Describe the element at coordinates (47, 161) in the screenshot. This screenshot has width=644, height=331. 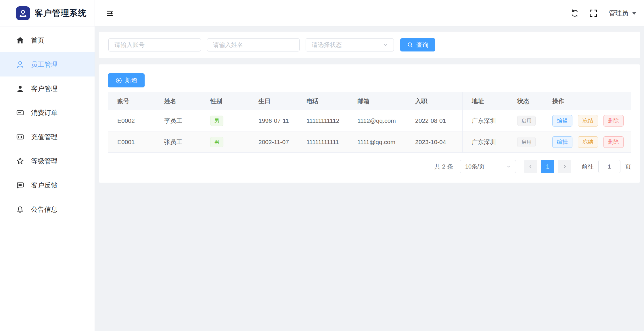
I see `sidebar-item-levels: 等级管理` at that location.